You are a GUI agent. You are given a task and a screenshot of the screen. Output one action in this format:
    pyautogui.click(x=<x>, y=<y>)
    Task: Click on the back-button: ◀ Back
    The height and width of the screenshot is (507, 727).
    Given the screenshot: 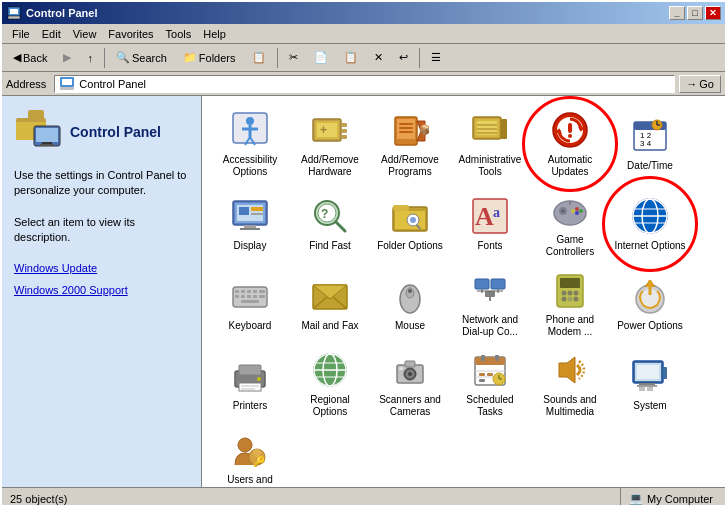 What is the action you would take?
    pyautogui.click(x=30, y=58)
    